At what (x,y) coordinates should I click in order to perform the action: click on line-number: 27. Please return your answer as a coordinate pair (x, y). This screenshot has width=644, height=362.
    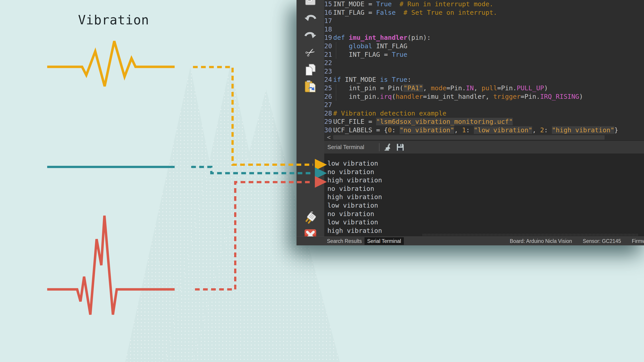
    Looking at the image, I should click on (328, 105).